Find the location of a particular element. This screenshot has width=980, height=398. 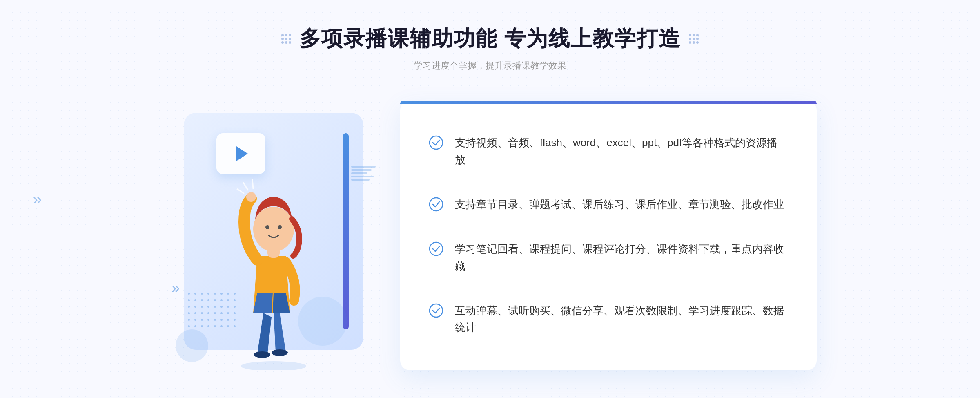

left-dots-deco is located at coordinates (286, 39).